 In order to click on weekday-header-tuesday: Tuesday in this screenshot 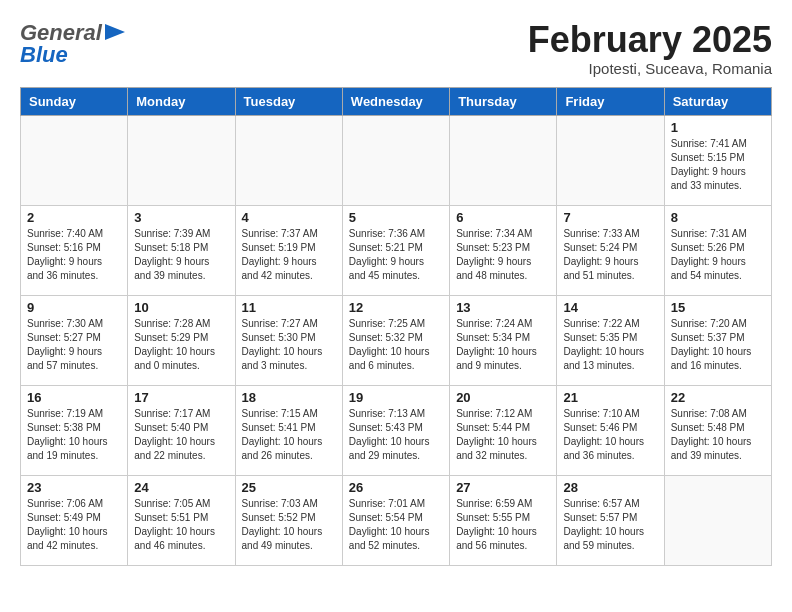, I will do `click(288, 101)`.